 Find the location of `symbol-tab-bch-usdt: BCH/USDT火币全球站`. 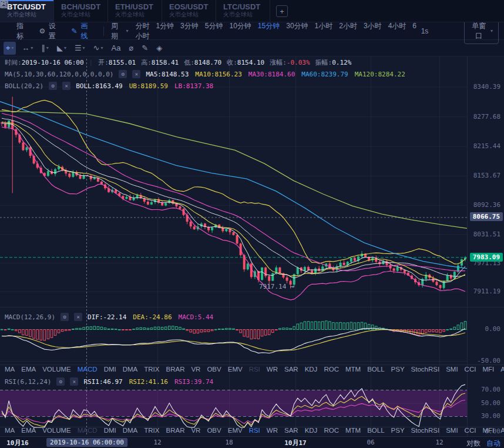

symbol-tab-bch-usdt: BCH/USDT火币全球站 is located at coordinates (81, 11).